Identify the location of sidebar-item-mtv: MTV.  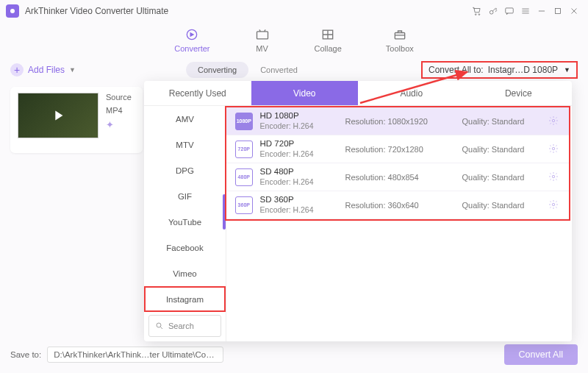
(185, 144).